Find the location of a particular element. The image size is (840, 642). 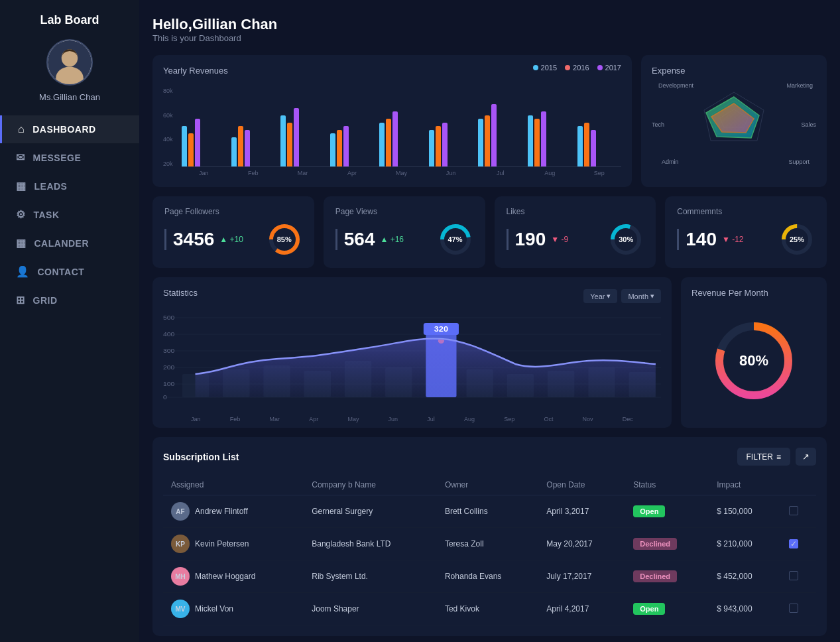

donut-label-comments: 25% is located at coordinates (797, 239).